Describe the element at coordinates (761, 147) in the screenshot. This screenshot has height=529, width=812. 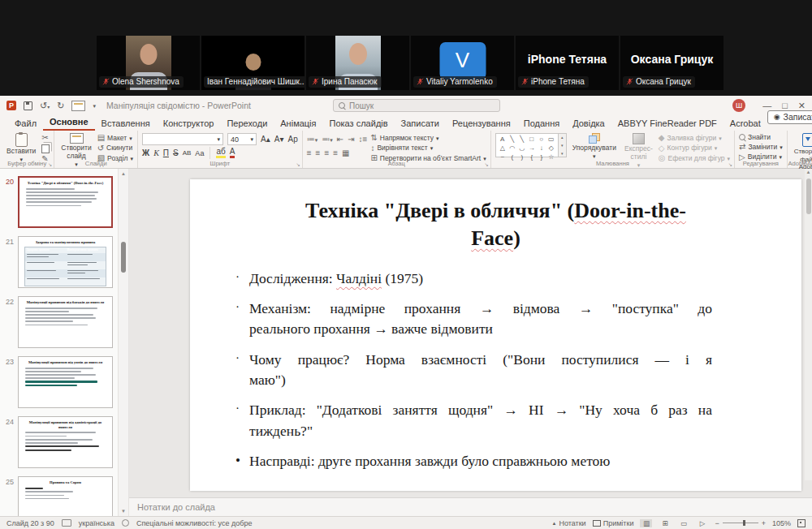
I see `replace-button: ⇄Замінити▾` at that location.